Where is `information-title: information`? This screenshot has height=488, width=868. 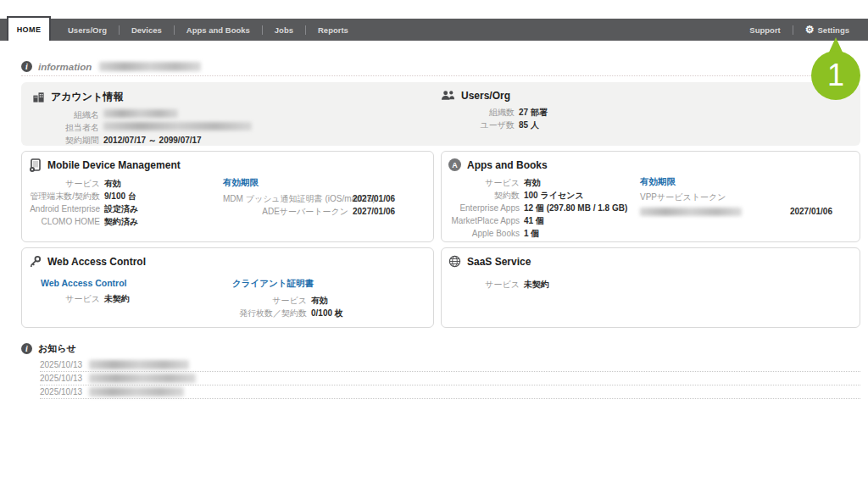
information-title: information is located at coordinates (64, 67).